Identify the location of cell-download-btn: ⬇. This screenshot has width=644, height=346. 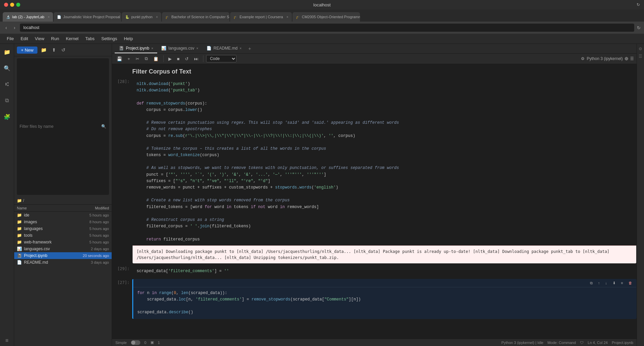
(614, 283).